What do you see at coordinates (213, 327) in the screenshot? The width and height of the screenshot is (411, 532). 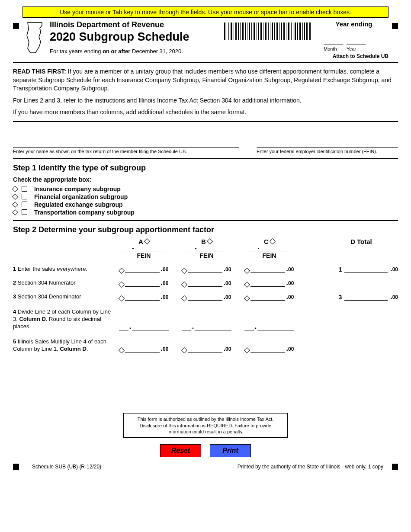 I see `line4-b-dec-input` at bounding box center [213, 327].